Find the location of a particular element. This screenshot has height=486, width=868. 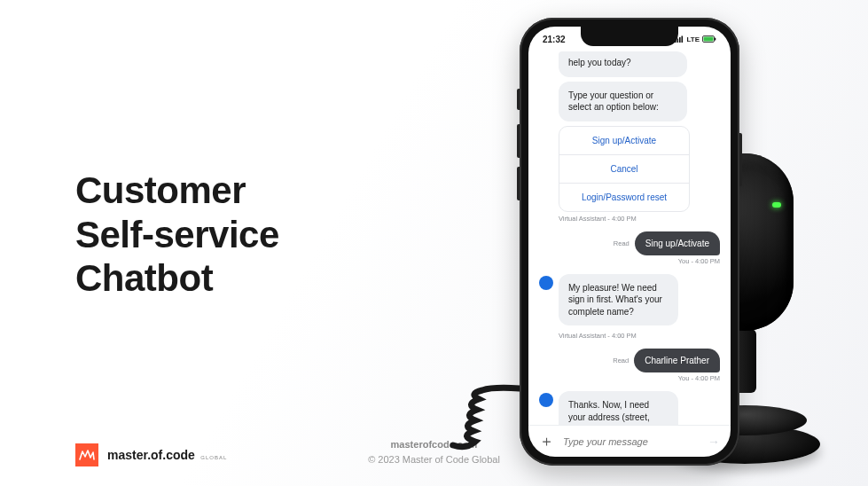

user-message: Charline Prather is located at coordinates (677, 360).